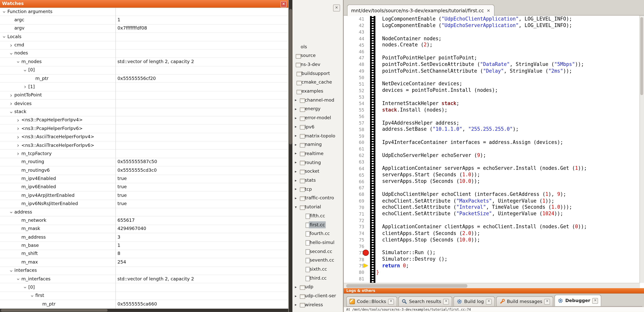 Image resolution: width=644 pixels, height=312 pixels. I want to click on watch-row: ›<ns3::AsciiTraceHelperForIpv6>, so click(144, 146).